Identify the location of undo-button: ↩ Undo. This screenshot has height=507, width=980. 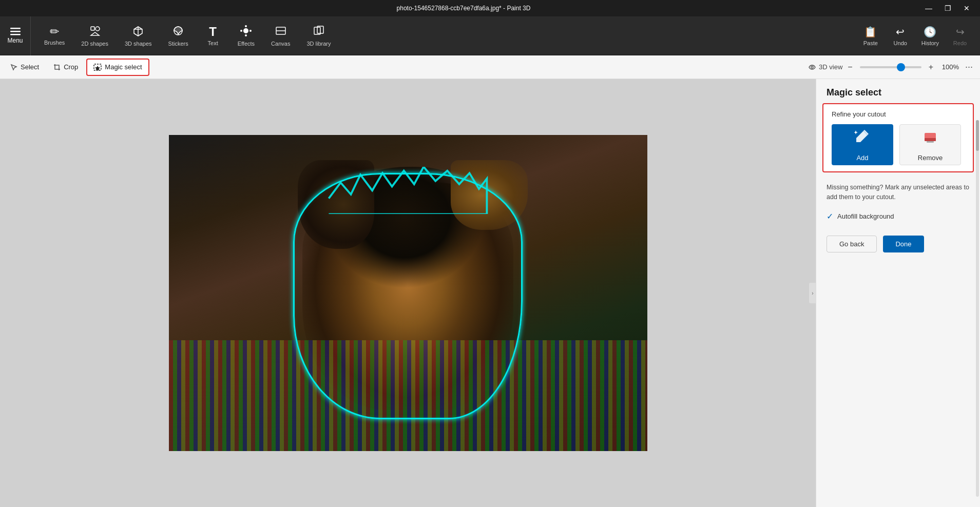
(900, 36).